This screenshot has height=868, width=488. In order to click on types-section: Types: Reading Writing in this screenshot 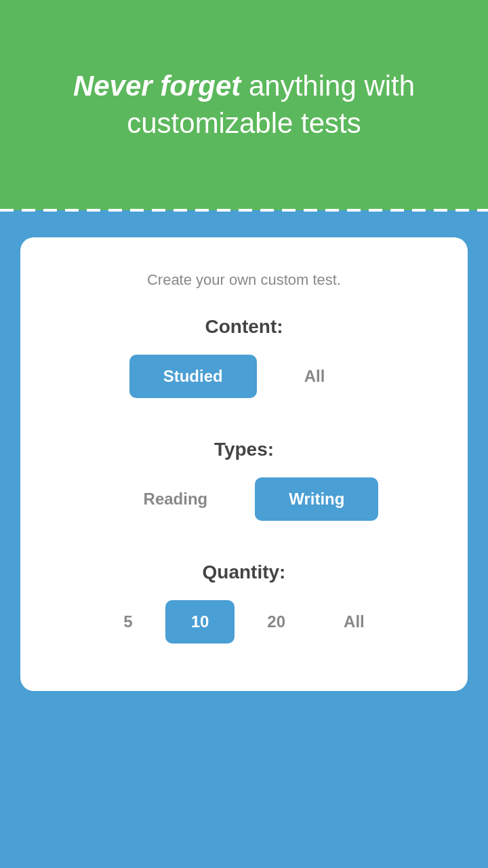, I will do `click(244, 496)`.